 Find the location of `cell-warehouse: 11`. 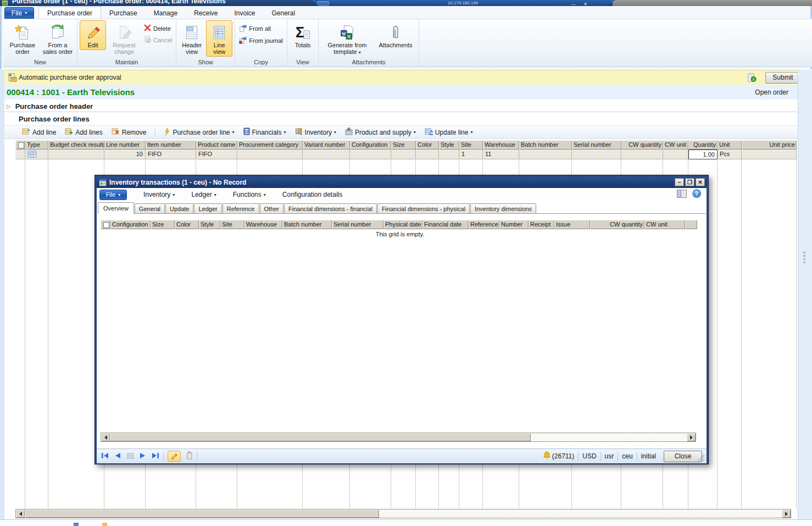

cell-warehouse: 11 is located at coordinates (501, 154).